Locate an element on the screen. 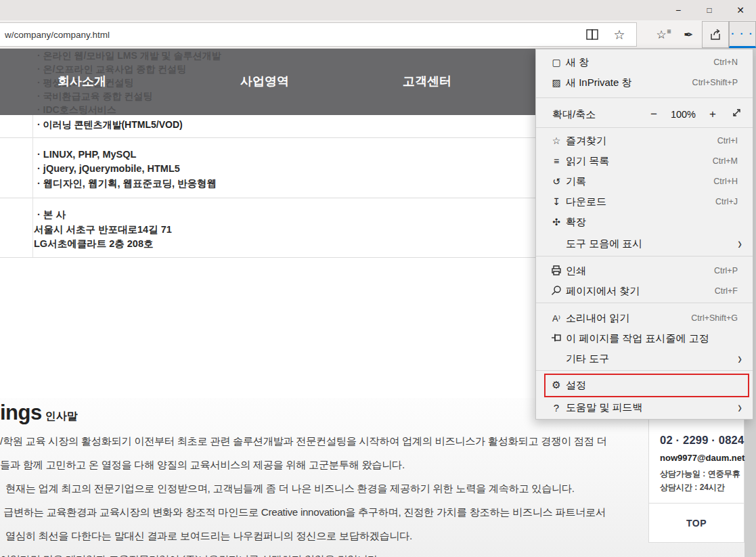 The image size is (756, 557). download-icon: ↧ is located at coordinates (556, 202).